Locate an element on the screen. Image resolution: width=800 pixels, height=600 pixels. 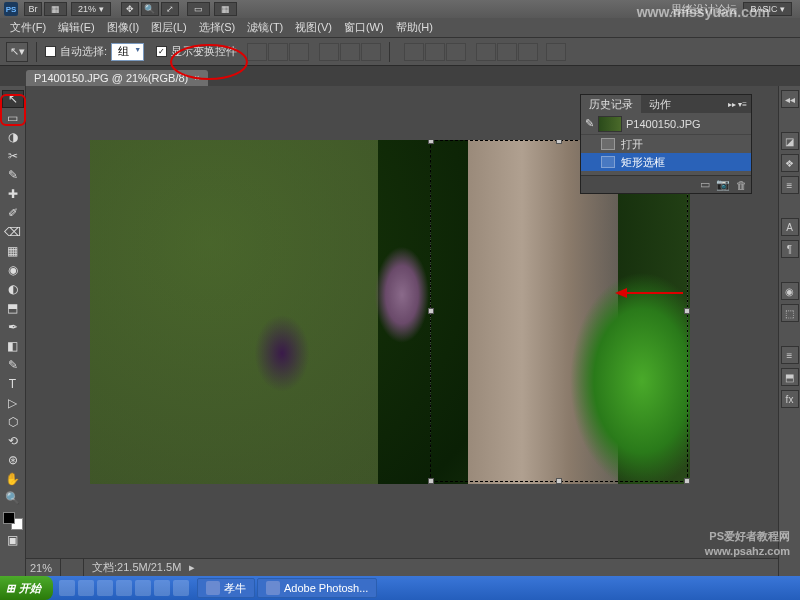
show-transform-checkbox: ✓ is located at coordinates (162, 52).